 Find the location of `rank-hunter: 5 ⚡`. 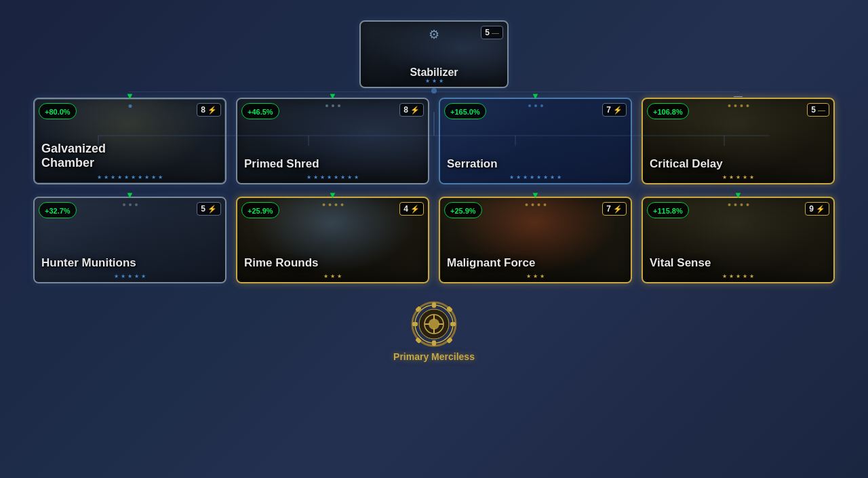

rank-hunter: 5 ⚡ is located at coordinates (209, 209).